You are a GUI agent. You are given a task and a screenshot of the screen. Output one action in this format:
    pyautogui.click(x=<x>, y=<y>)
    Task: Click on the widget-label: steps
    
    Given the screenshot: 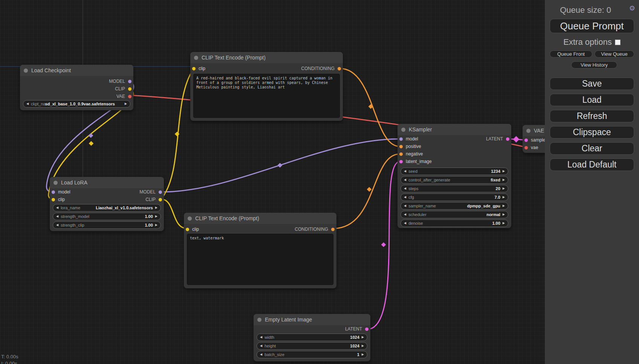 What is the action you would take?
    pyautogui.click(x=413, y=189)
    